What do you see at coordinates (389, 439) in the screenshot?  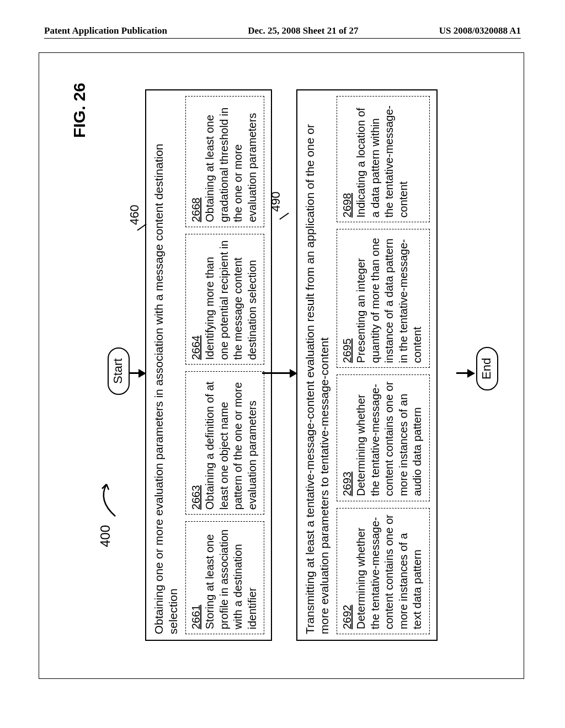 I see `sub-2693-text: Determining whether the tentative-messag…` at bounding box center [389, 439].